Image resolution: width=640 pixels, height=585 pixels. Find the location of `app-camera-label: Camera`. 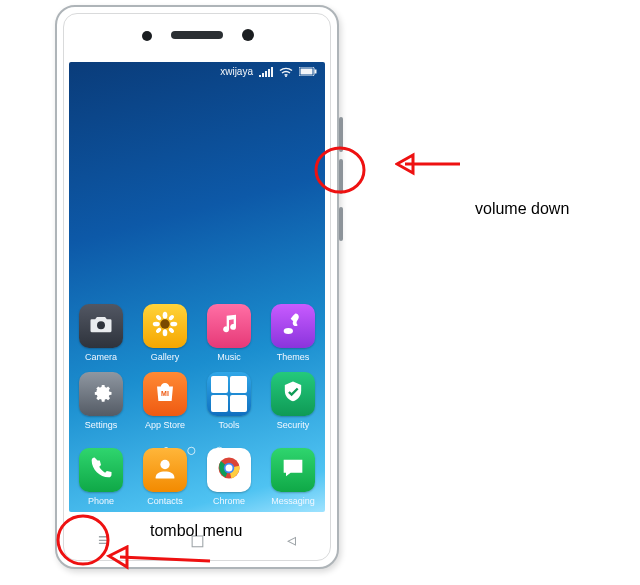

app-camera-label: Camera is located at coordinates (101, 357).